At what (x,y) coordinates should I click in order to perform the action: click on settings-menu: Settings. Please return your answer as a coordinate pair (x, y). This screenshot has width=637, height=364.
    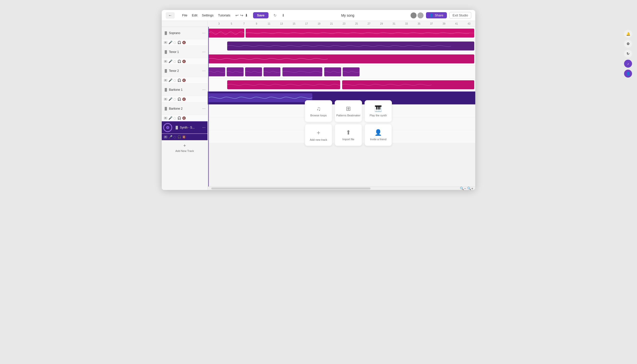
    Looking at the image, I should click on (208, 16).